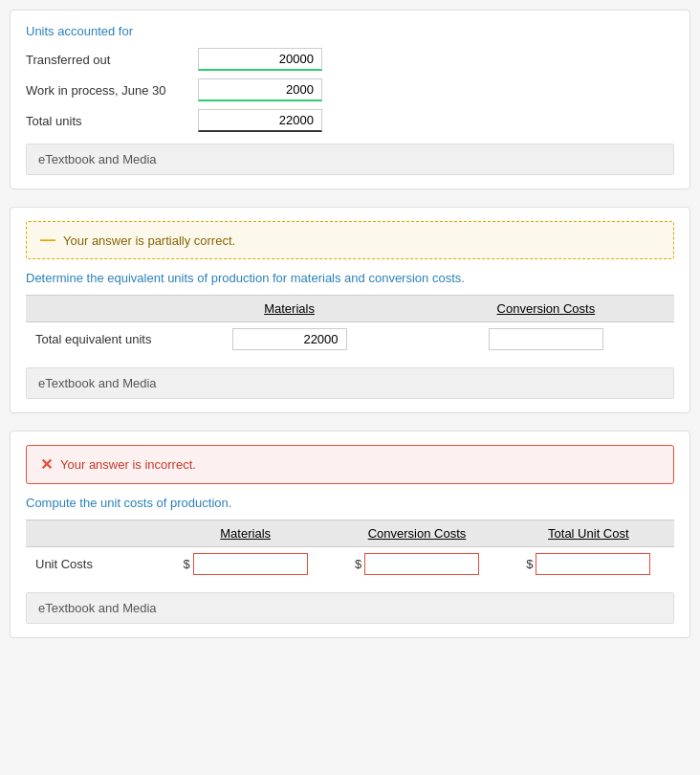 This screenshot has height=775, width=700. Describe the element at coordinates (546, 309) in the screenshot. I see `th-conversion: Conversion Costs` at that location.